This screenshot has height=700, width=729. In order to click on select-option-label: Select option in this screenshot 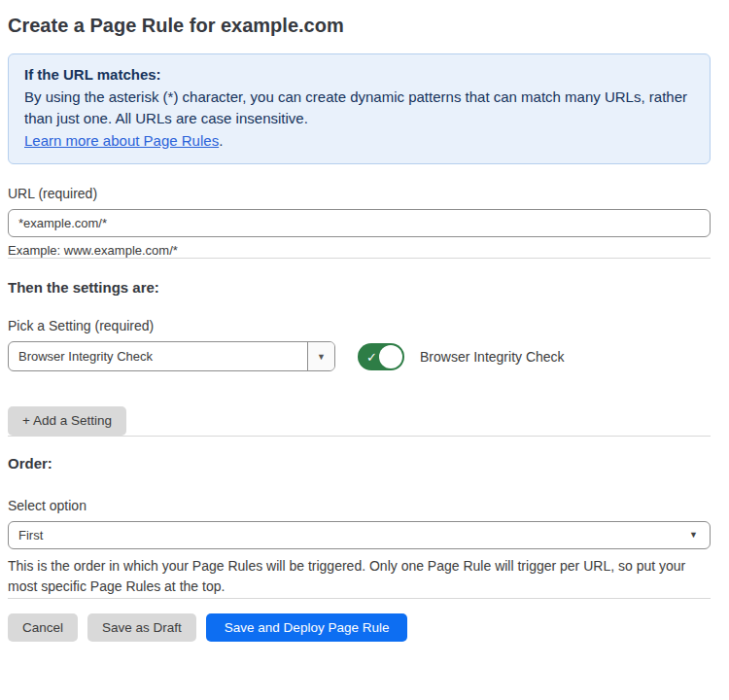, I will do `click(360, 506)`.